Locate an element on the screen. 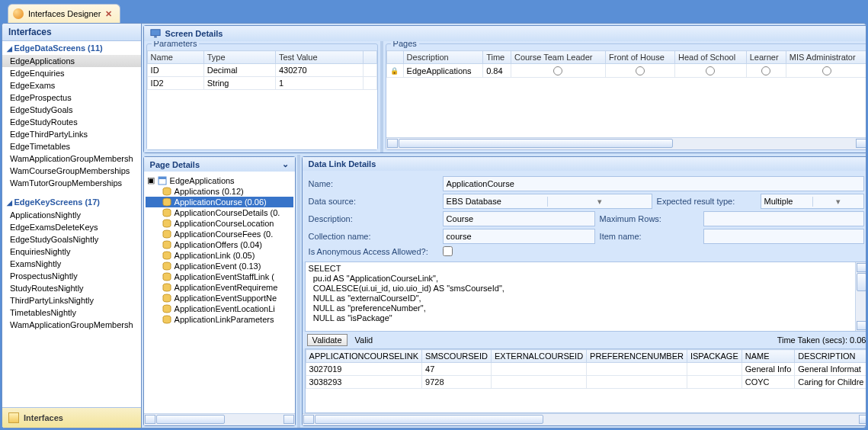 The image size is (868, 430). page-node: ApplicationCourseFees (0. is located at coordinates (219, 234).